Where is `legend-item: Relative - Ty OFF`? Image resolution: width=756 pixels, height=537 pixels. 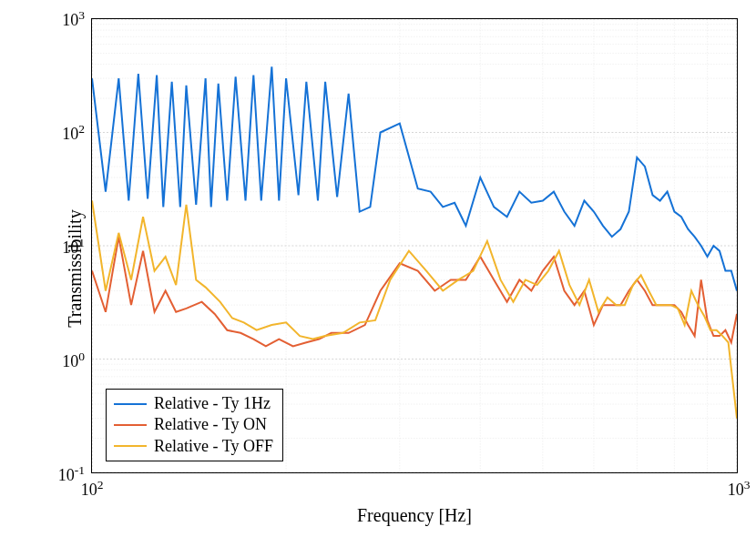 legend-item: Relative - Ty OFF is located at coordinates (193, 446).